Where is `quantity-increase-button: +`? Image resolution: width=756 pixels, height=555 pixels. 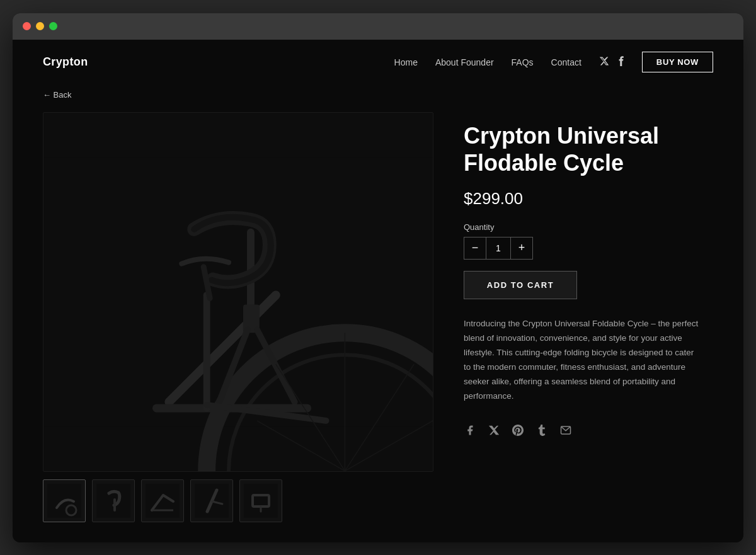 quantity-increase-button: + is located at coordinates (522, 248).